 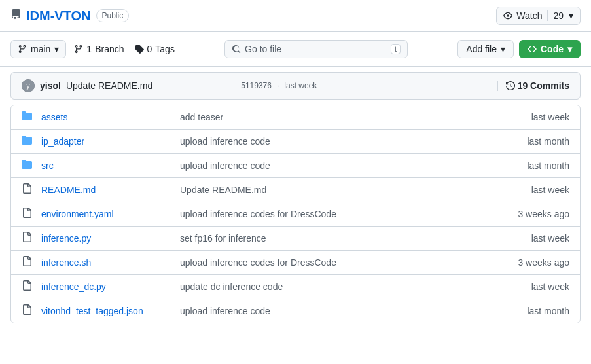 I want to click on file-name: vitonhd_test_tagged.json, so click(x=107, y=311).